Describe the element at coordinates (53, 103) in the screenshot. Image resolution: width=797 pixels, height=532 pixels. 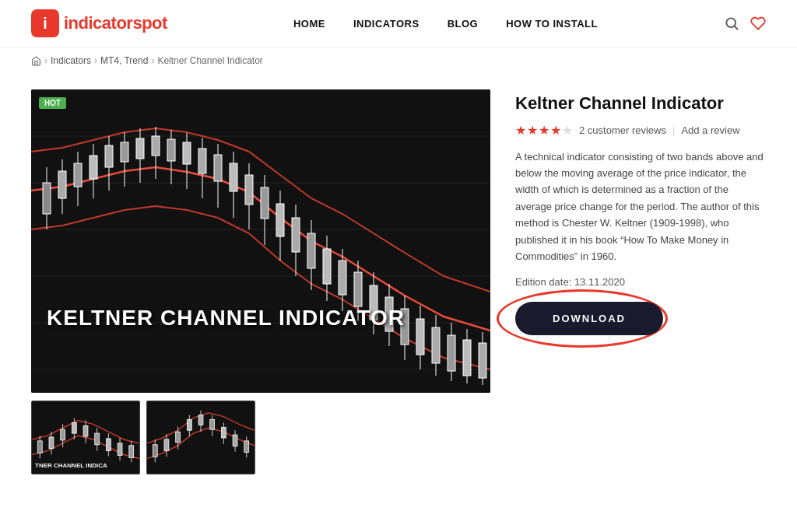
I see `hot-badge: HOT` at that location.